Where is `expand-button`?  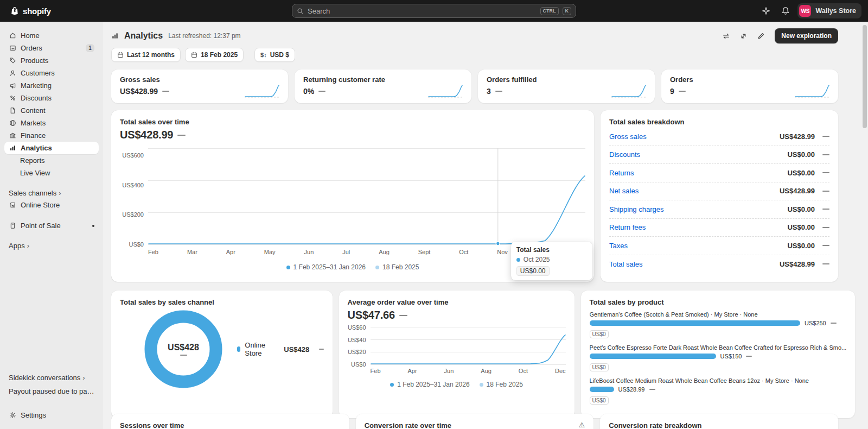 expand-button is located at coordinates (743, 36).